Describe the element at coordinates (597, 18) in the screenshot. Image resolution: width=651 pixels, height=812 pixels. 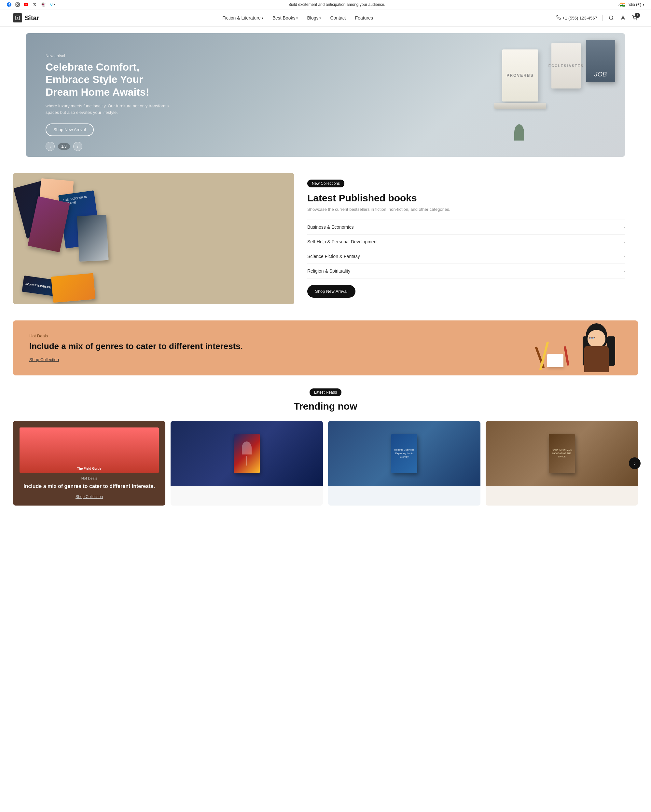
I see `header-actions: +1 (555) 123-4567 1` at that location.